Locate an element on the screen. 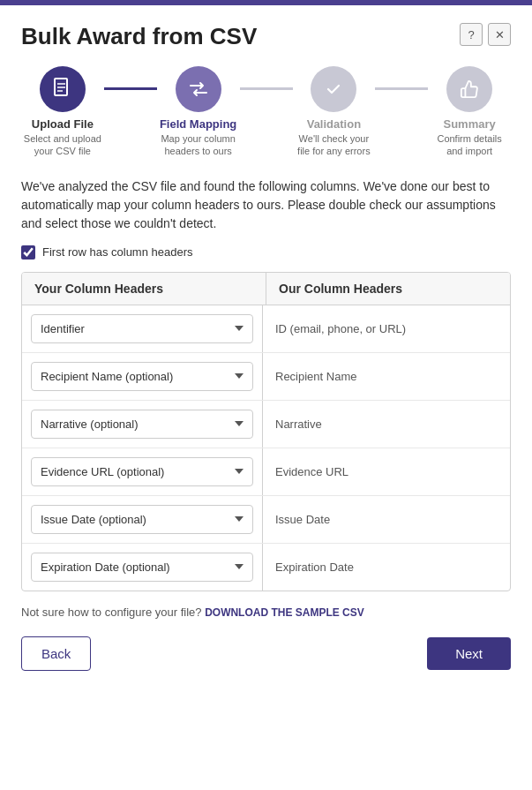  mapping-select-1: Recipient Name (optional) is located at coordinates (142, 376).